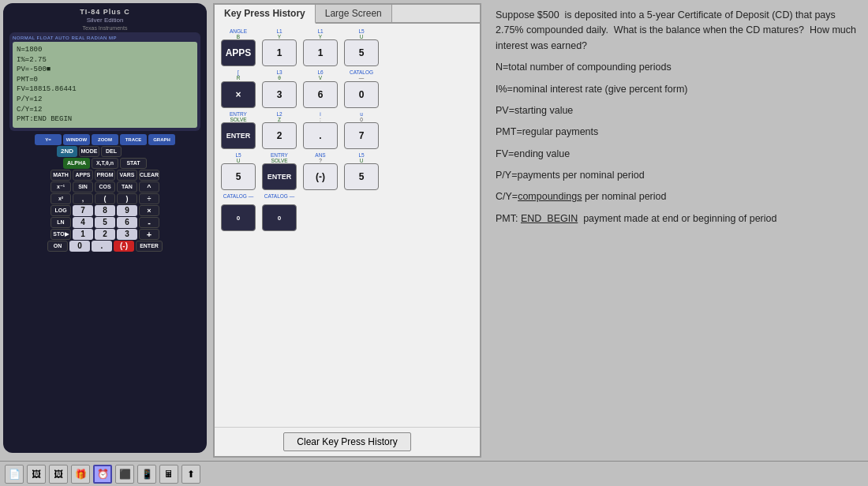  I want to click on key-catalog-0b-body: 0, so click(279, 218).